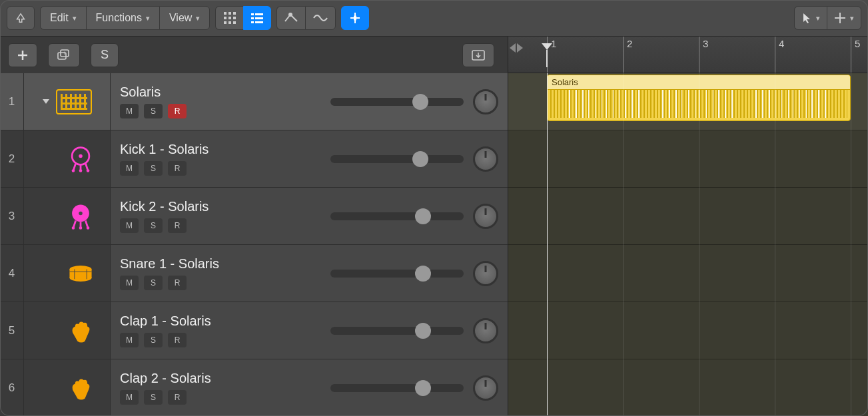 The image size is (868, 416). I want to click on import-button, so click(478, 55).